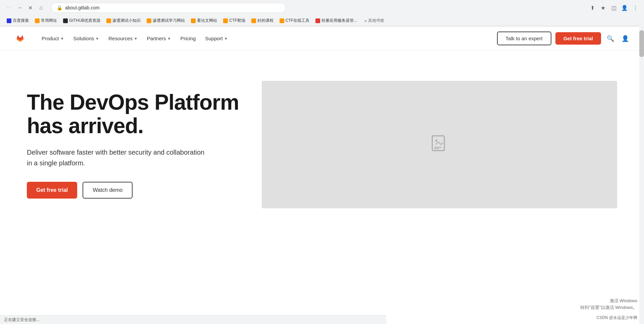  I want to click on site-nav: Product ▼ Solutions ▼ Resources ▼ Partne…, so click(322, 39).